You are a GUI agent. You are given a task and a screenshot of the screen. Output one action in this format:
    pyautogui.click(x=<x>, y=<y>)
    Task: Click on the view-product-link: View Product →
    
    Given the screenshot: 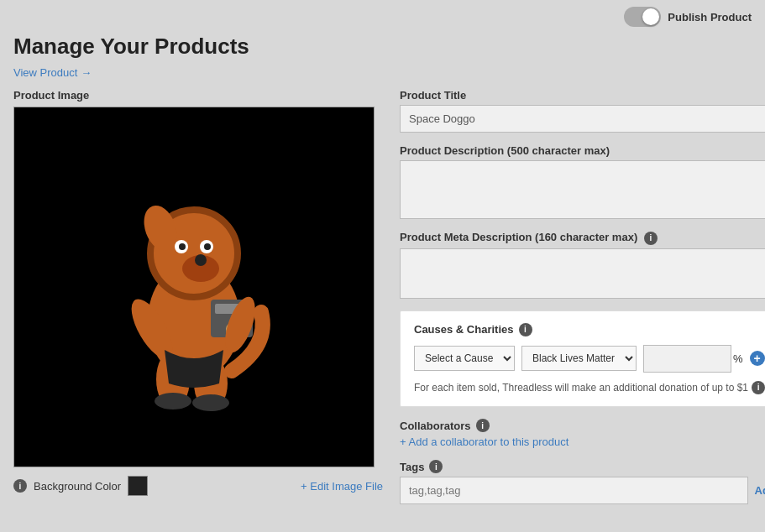 What is the action you would take?
    pyautogui.click(x=383, y=72)
    